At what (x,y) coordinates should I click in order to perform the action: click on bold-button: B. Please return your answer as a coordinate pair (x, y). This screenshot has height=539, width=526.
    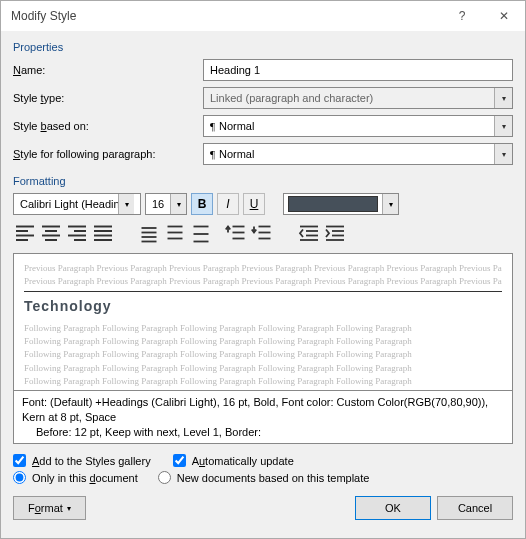
    Looking at the image, I should click on (202, 204).